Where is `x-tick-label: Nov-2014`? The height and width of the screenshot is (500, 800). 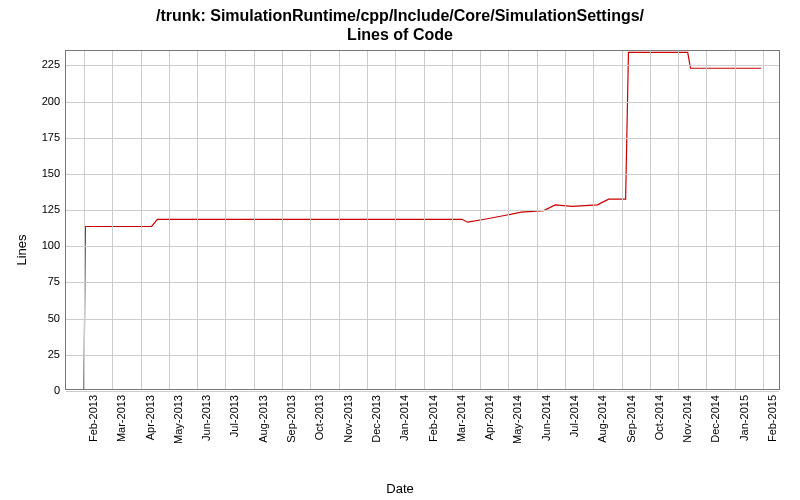
x-tick-label: Nov-2014 is located at coordinates (687, 419).